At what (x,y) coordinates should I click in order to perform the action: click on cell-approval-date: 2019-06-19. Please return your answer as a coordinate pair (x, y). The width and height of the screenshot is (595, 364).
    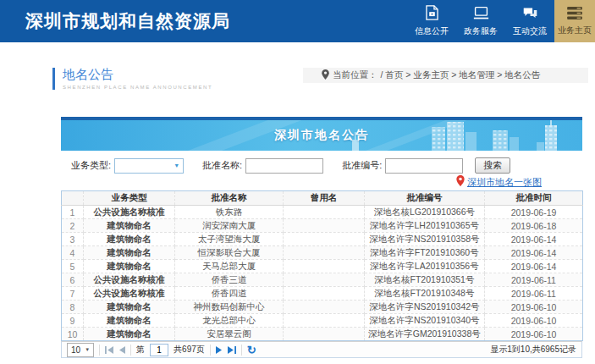
    Looking at the image, I should click on (534, 212).